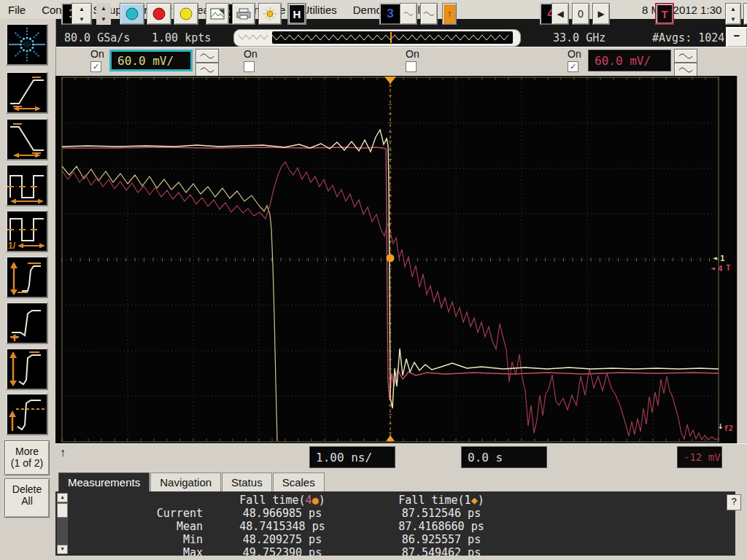  Describe the element at coordinates (746, 14) in the screenshot. I see `trigger-slope-button: ↑` at that location.